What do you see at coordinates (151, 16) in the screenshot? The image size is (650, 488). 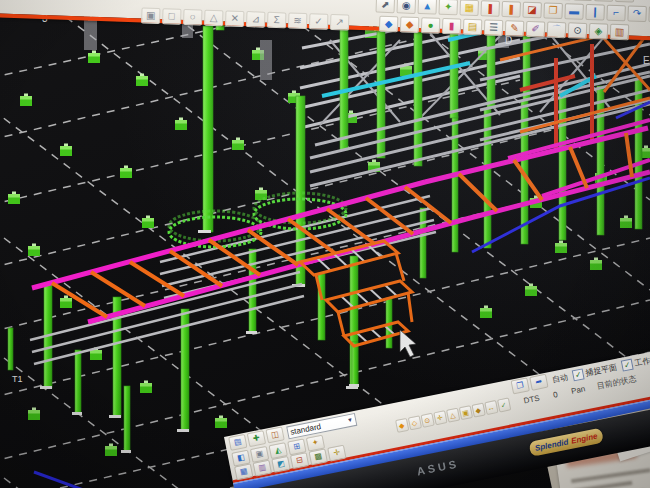 I see `snap-grid-icon: ▣` at bounding box center [151, 16].